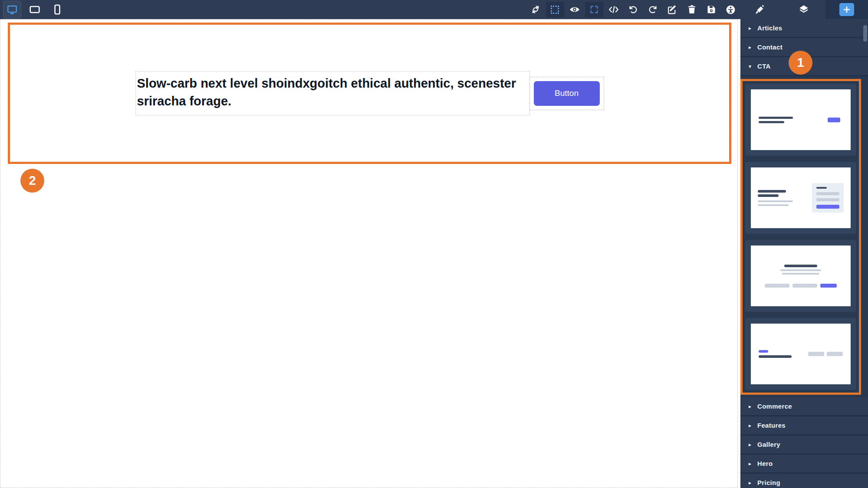  Describe the element at coordinates (775, 406) in the screenshot. I see `category-label: Commerce` at that location.